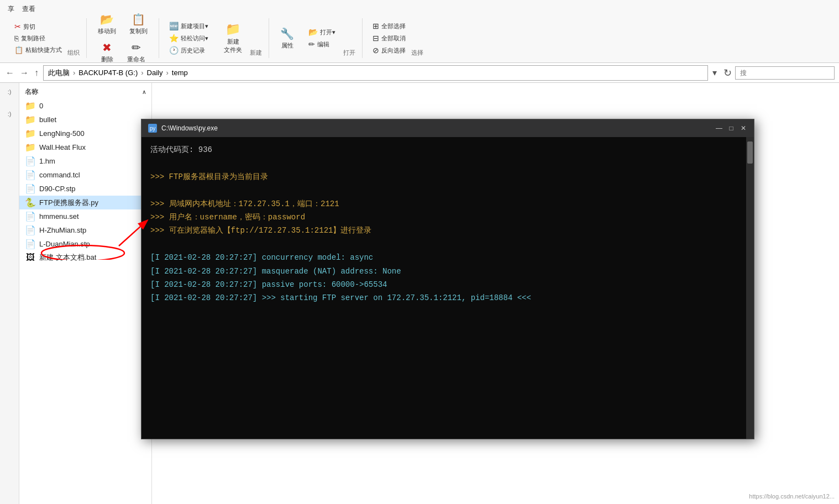  I want to click on terminal-icon: py, so click(153, 128).